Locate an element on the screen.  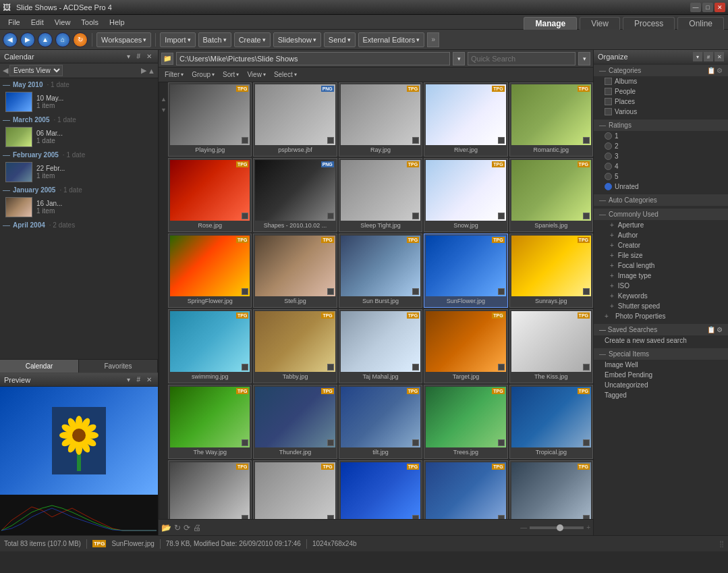
tab-manage: Manage is located at coordinates (551, 23).